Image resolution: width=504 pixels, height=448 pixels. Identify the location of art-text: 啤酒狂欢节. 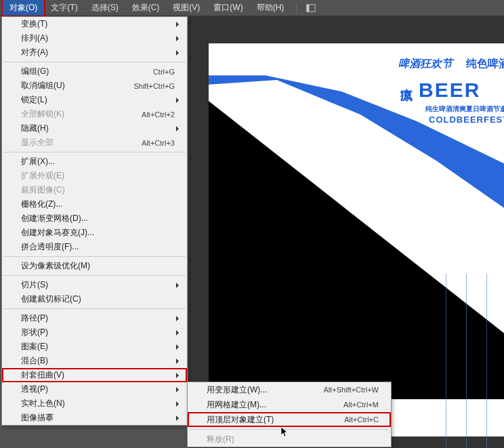
(425, 64).